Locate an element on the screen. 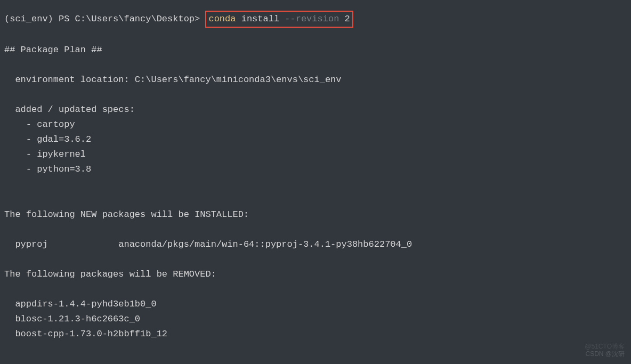 Image resolution: width=631 pixels, height=364 pixels. padding is located at coordinates (83, 244).